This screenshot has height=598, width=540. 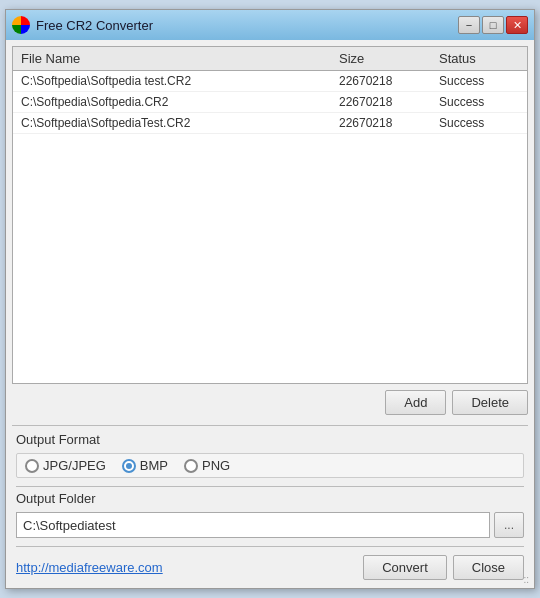 I want to click on table-row: C:\Softpedia\Softpedia test.CR2 22670218…, so click(x=270, y=82).